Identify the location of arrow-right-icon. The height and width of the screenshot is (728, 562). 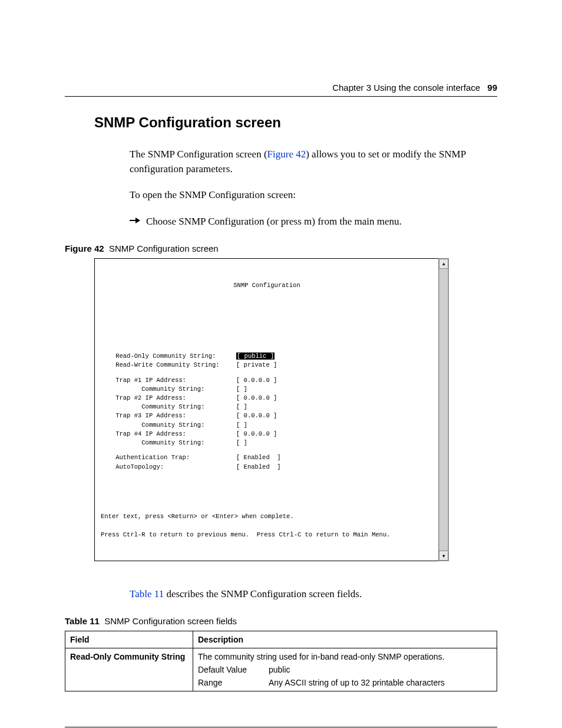
(135, 220).